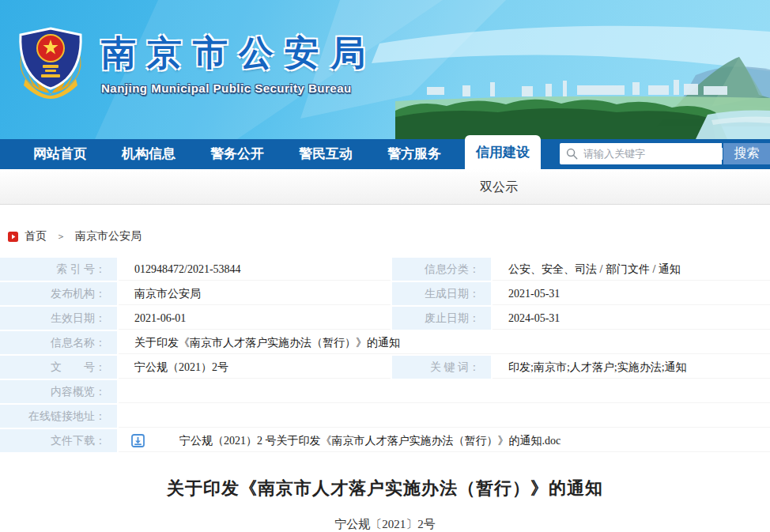 The height and width of the screenshot is (532, 770). What do you see at coordinates (441, 367) in the screenshot?
I see `keywords-label: 关 键 词：` at bounding box center [441, 367].